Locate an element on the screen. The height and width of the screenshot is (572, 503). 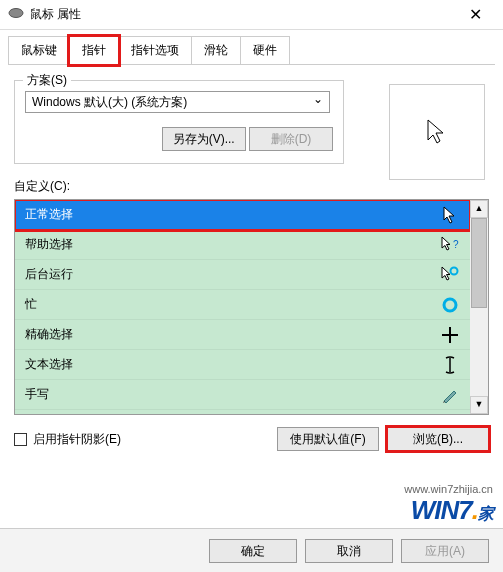
tab-mouse-buttons: 鼠标键 is located at coordinates (39, 50).